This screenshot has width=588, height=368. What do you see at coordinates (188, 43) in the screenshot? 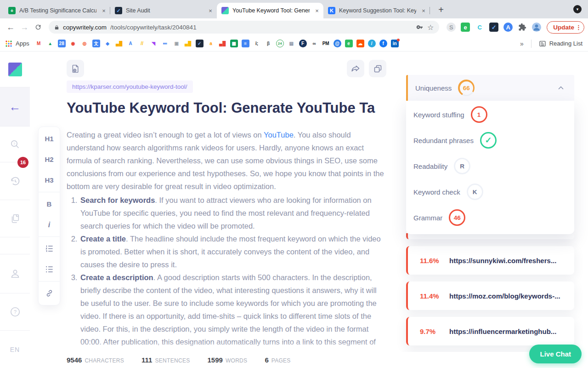
I see `favicon-chart-orange: ▄█` at bounding box center [188, 43].